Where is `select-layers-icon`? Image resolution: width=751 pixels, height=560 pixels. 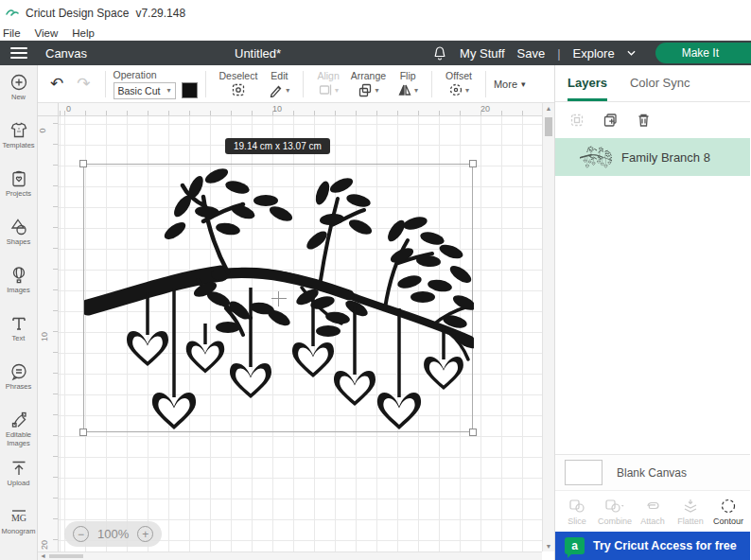
select-layers-icon is located at coordinates (577, 120).